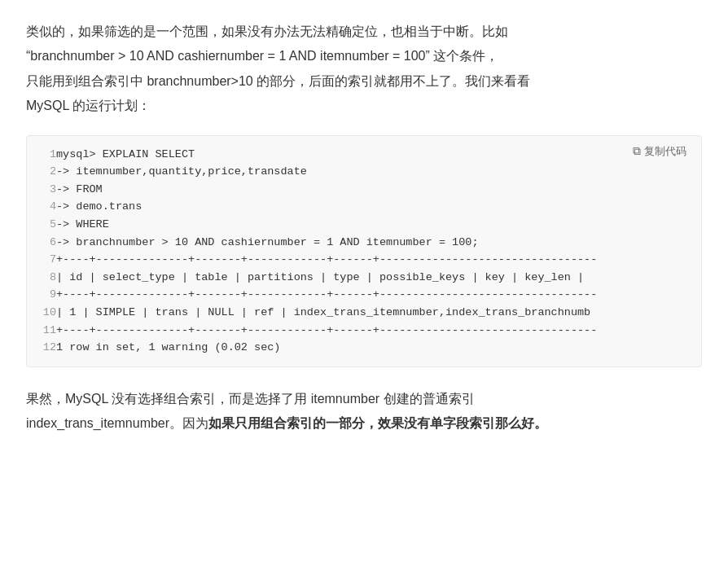  I want to click on outro-line-1: 果然，MySQL 没有选择组合索引，而是选择了用 itemnumber 创建的普…, so click(251, 399).